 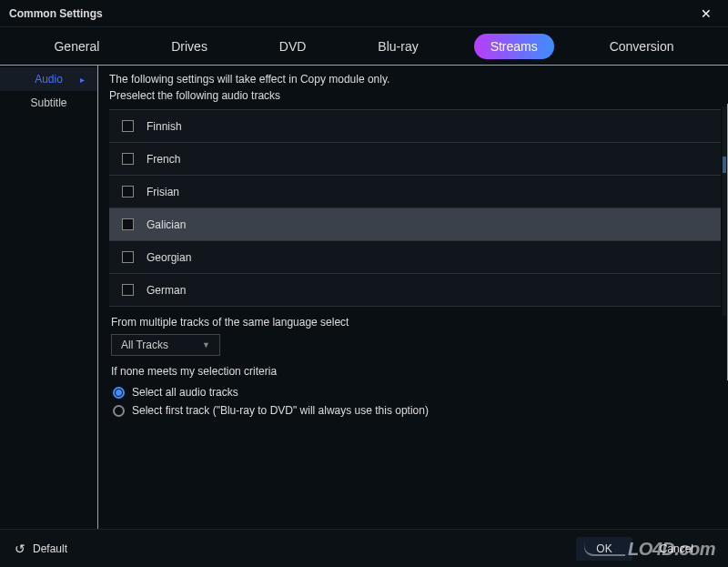 What do you see at coordinates (127, 191) in the screenshot?
I see `checkbox-frisian` at bounding box center [127, 191].